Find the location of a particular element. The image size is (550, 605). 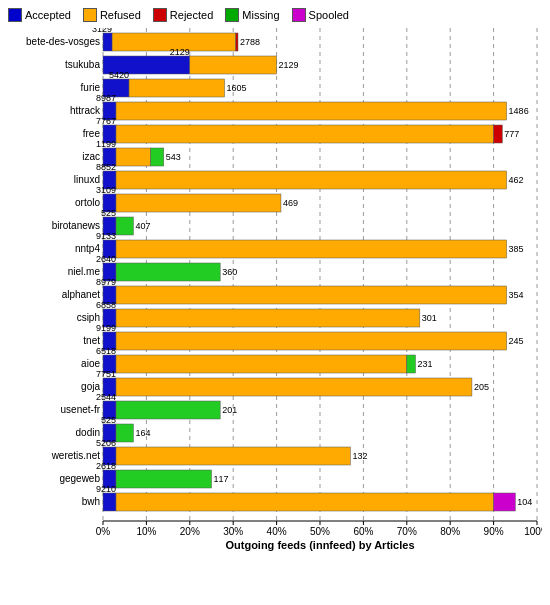

bar-label-right: 777 is located at coordinates (512, 134).